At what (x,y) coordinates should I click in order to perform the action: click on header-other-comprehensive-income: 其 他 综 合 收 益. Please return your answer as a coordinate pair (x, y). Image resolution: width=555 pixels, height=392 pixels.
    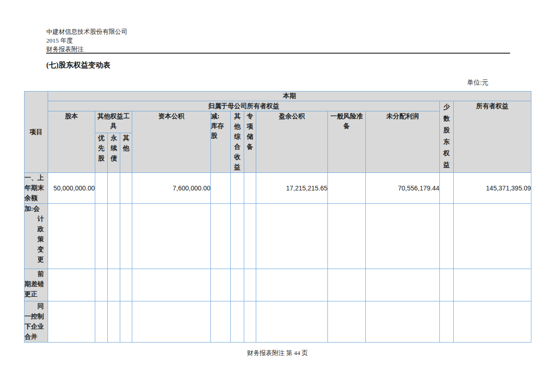
    Looking at the image, I should click on (238, 142).